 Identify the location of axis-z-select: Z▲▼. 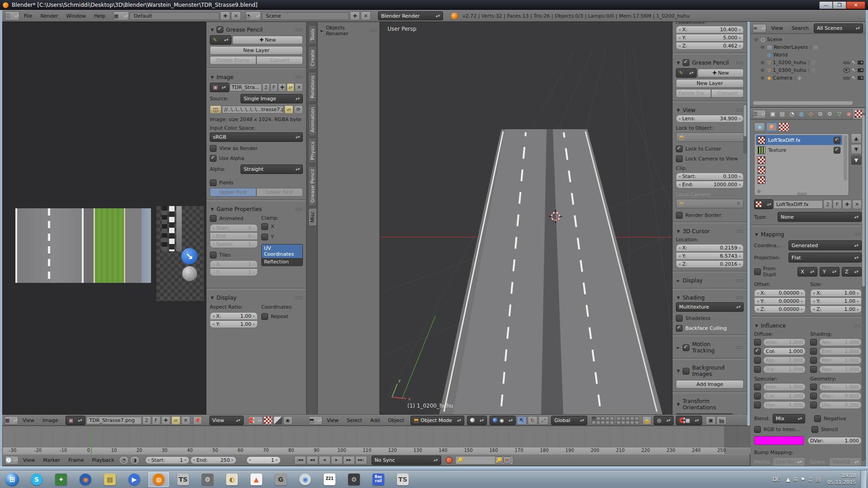
(852, 272).